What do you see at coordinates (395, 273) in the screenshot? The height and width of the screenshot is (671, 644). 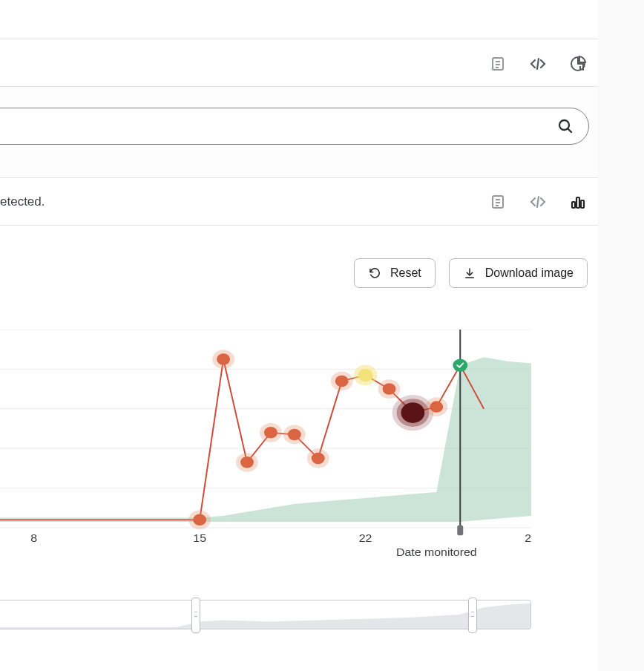 I see `reset-button: Reset` at bounding box center [395, 273].